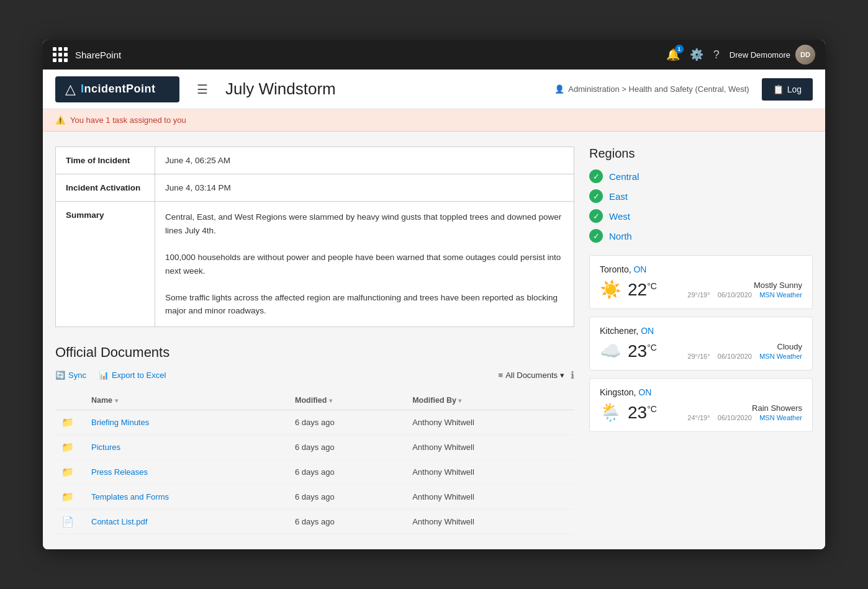 This screenshot has width=868, height=589. Describe the element at coordinates (315, 521) in the screenshot. I see `table-row: 📄 Contact List.pdf 6 days ago Anthony Wh…` at that location.